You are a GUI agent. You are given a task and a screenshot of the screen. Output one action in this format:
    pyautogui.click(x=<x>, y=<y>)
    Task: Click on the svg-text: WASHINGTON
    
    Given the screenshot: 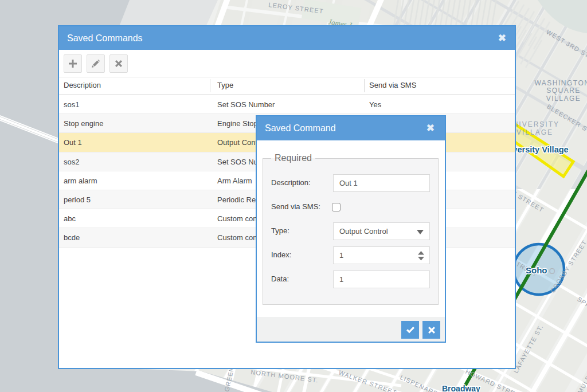 What is the action you would take?
    pyautogui.click(x=561, y=83)
    